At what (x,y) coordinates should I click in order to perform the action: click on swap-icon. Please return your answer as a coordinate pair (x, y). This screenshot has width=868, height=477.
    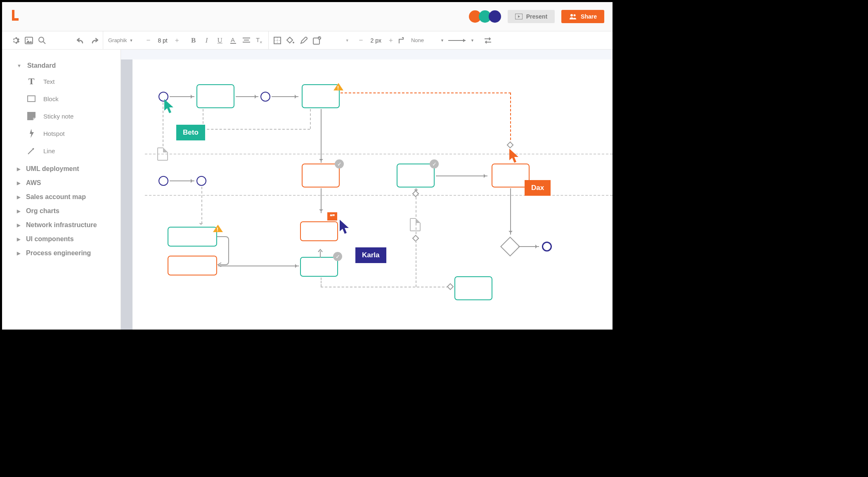
    Looking at the image, I should click on (488, 40).